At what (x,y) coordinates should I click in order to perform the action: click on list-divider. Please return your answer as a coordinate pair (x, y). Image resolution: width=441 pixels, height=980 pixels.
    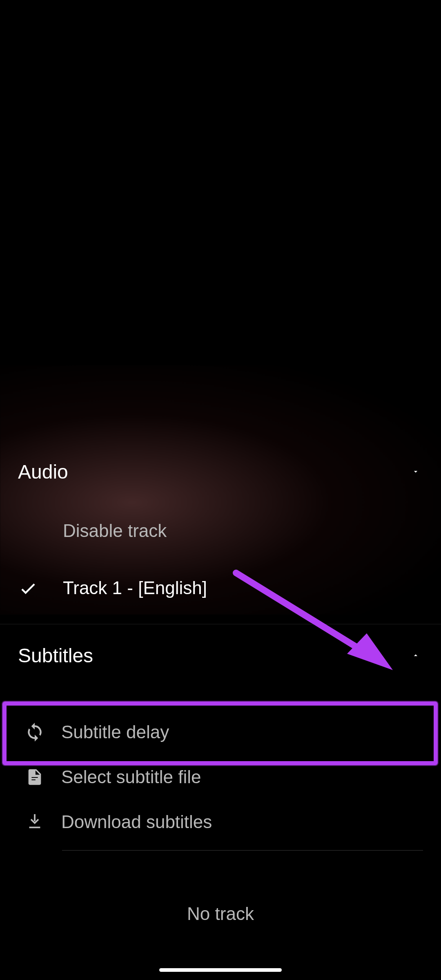
    Looking at the image, I should click on (243, 850).